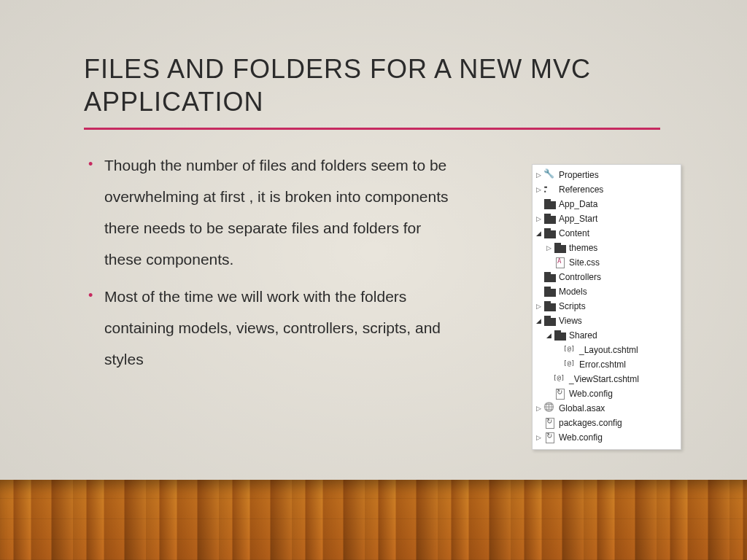  Describe the element at coordinates (584, 335) in the screenshot. I see `tree-item-label: Shared` at that location.